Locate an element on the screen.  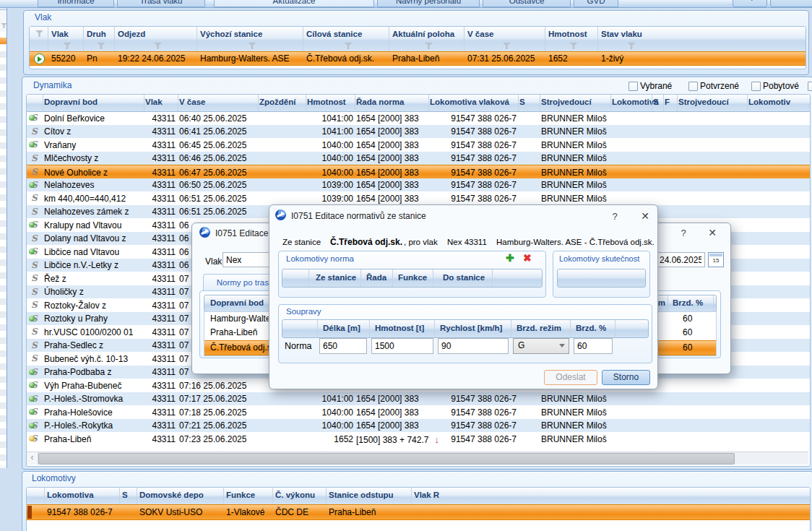
vlak-column-header: Cílová stanice is located at coordinates (334, 34).